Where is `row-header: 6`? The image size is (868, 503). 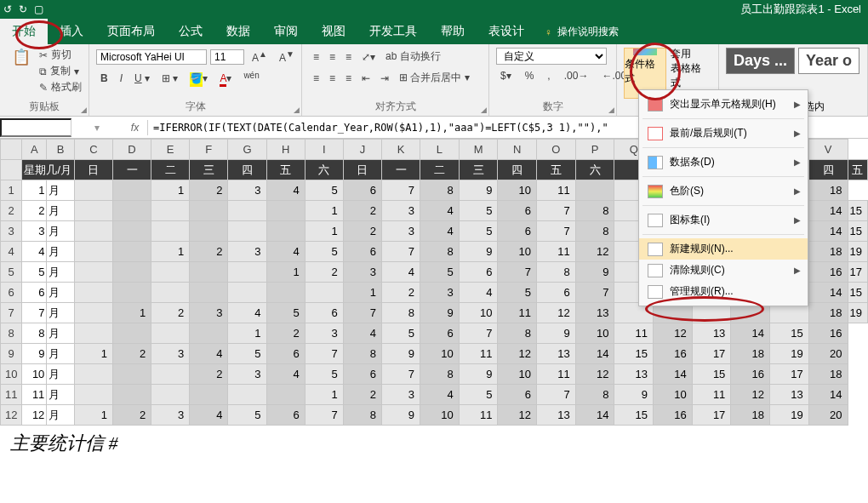
row-header: 6 is located at coordinates (12, 293).